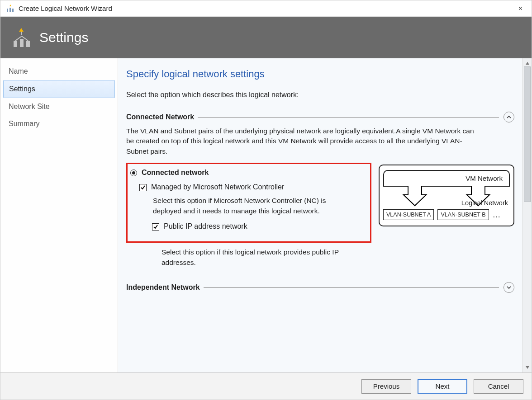 This screenshot has width=532, height=400. Describe the element at coordinates (527, 215) in the screenshot. I see `vertical-scrollbar` at that location.